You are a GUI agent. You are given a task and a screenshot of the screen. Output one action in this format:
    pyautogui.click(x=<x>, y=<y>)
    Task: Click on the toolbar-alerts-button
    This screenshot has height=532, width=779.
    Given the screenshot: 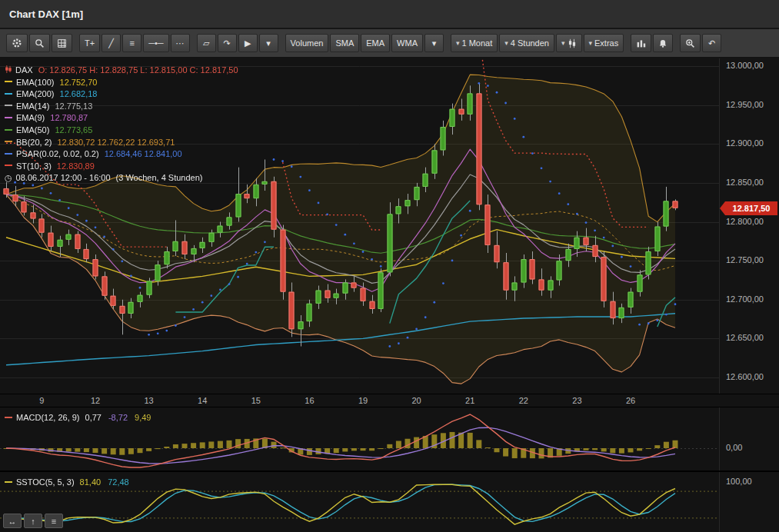 What is the action you would take?
    pyautogui.click(x=663, y=43)
    